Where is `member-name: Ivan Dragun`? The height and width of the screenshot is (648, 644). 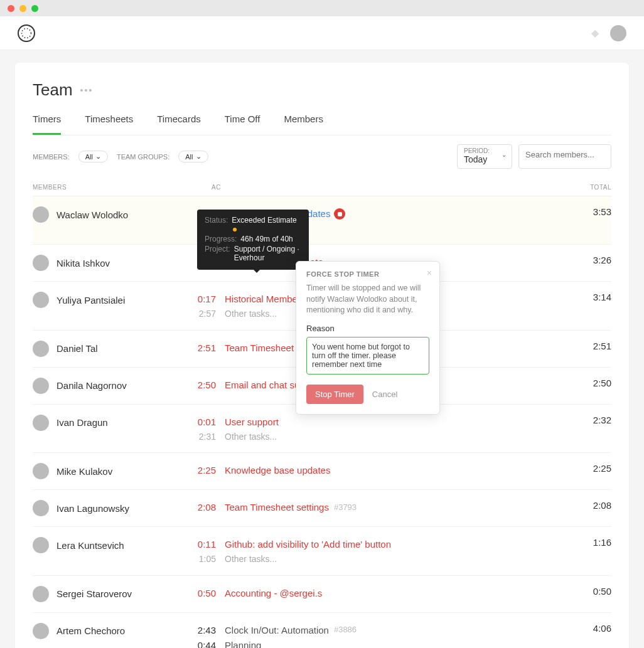 member-name: Ivan Dragun is located at coordinates (82, 423).